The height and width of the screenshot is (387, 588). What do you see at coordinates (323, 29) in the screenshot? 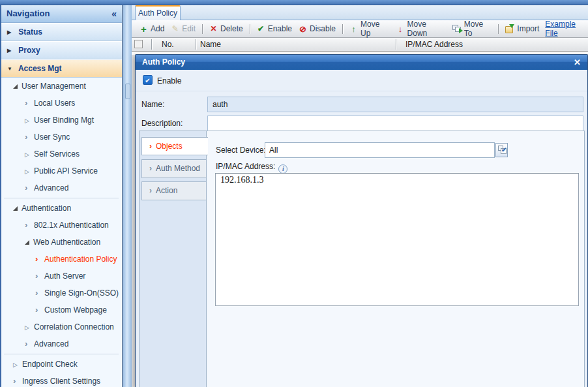
I see `disable-button-label: Disable` at bounding box center [323, 29].